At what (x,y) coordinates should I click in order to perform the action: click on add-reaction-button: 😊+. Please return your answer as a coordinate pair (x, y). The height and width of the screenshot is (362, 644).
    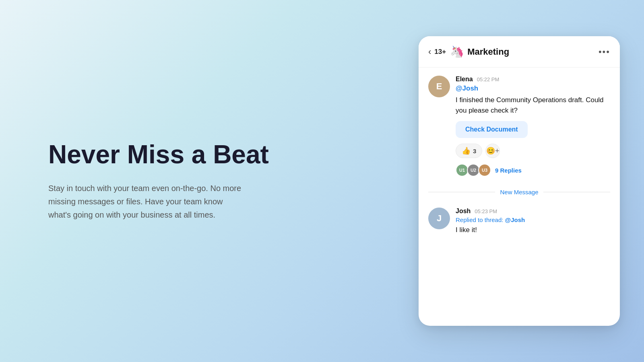
    Looking at the image, I should click on (493, 151).